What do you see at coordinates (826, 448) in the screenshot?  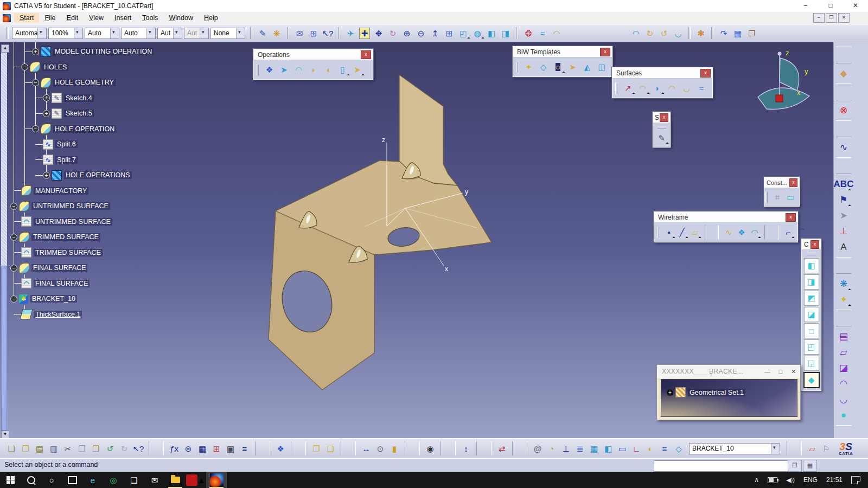 I see `flag-white-icon: ⚐` at bounding box center [826, 448].